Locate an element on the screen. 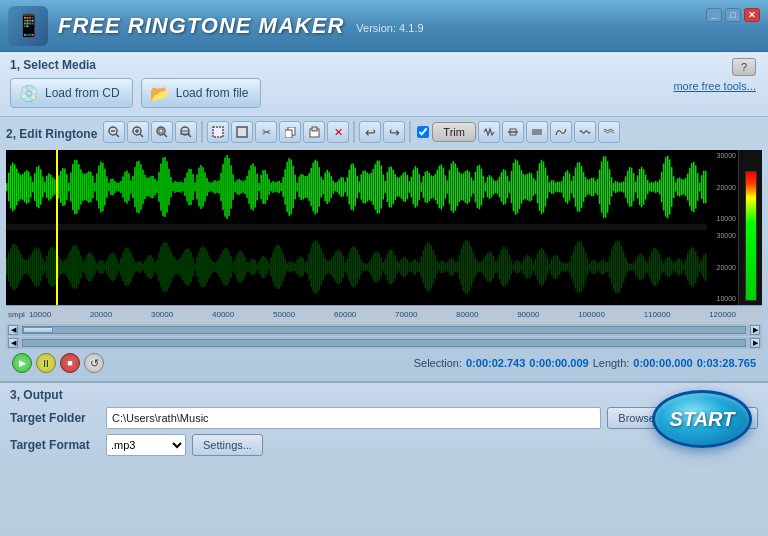  scroll-track is located at coordinates (384, 330).